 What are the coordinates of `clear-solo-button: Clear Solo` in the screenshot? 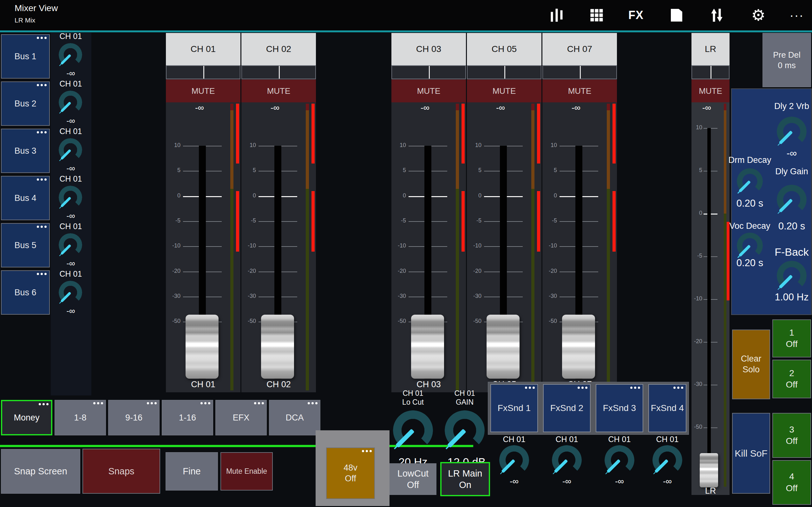 It's located at (751, 364).